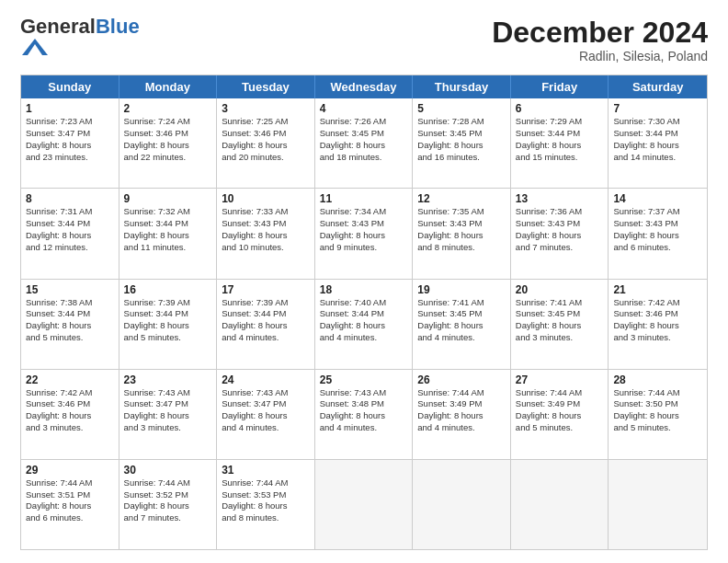 This screenshot has width=728, height=563. What do you see at coordinates (266, 109) in the screenshot?
I see `day-number: 3` at bounding box center [266, 109].